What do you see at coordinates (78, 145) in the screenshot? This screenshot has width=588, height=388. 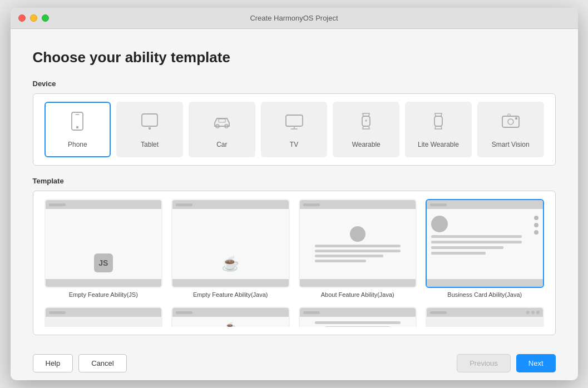 I see `device-phone-label: Phone` at bounding box center [78, 145].